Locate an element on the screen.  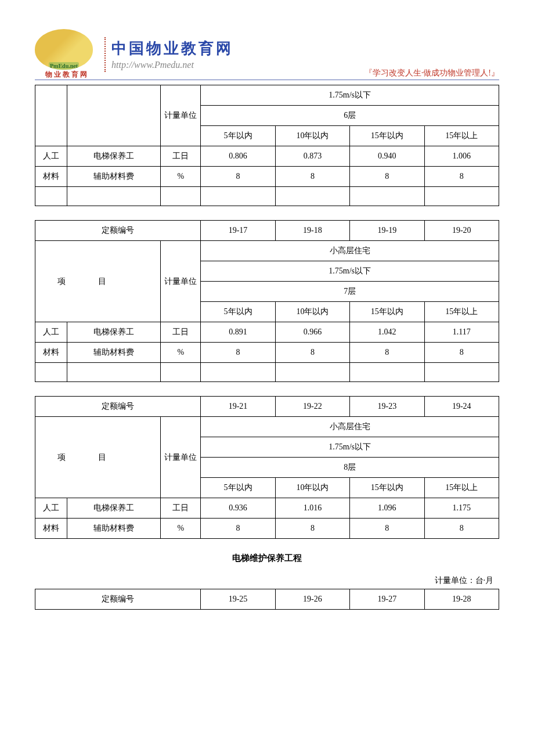
val: 1.096 is located at coordinates (387, 509).